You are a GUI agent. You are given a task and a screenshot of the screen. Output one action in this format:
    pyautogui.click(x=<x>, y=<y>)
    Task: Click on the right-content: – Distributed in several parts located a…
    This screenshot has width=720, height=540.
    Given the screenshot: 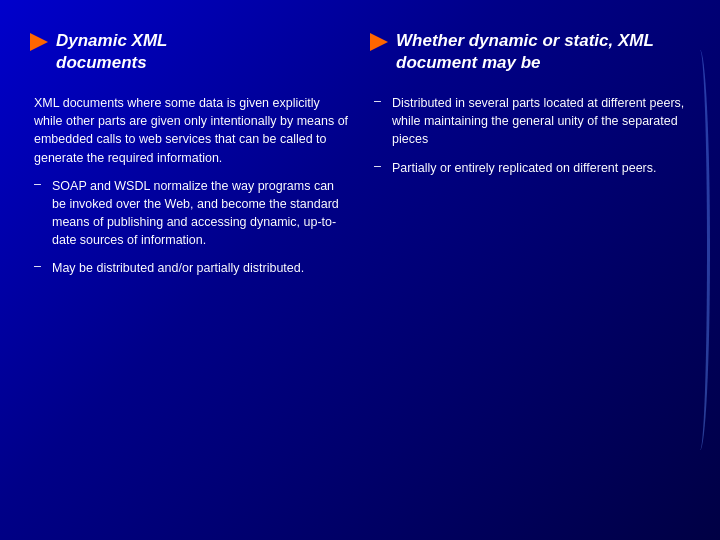 What is the action you would take?
    pyautogui.click(x=532, y=136)
    